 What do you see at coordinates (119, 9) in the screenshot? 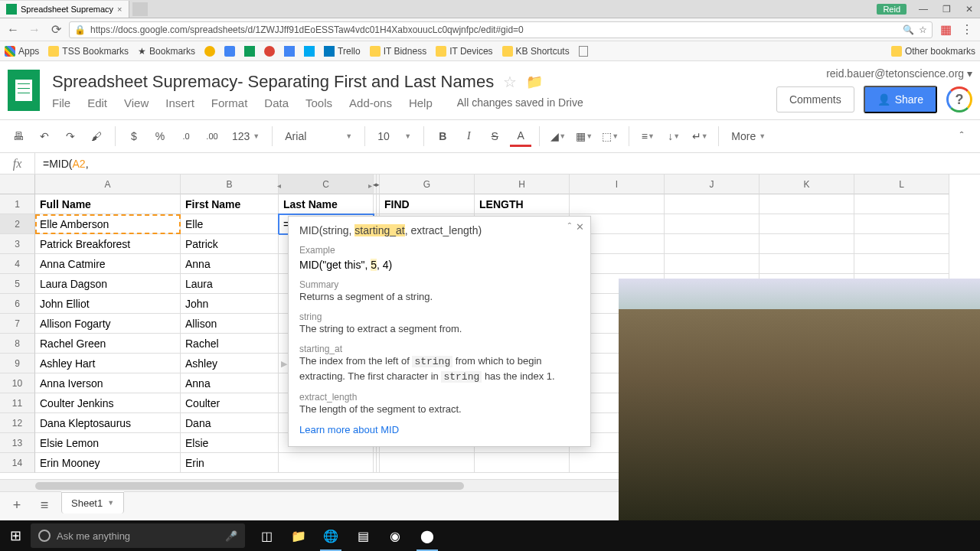
I see `close-icon: ×` at bounding box center [119, 9].